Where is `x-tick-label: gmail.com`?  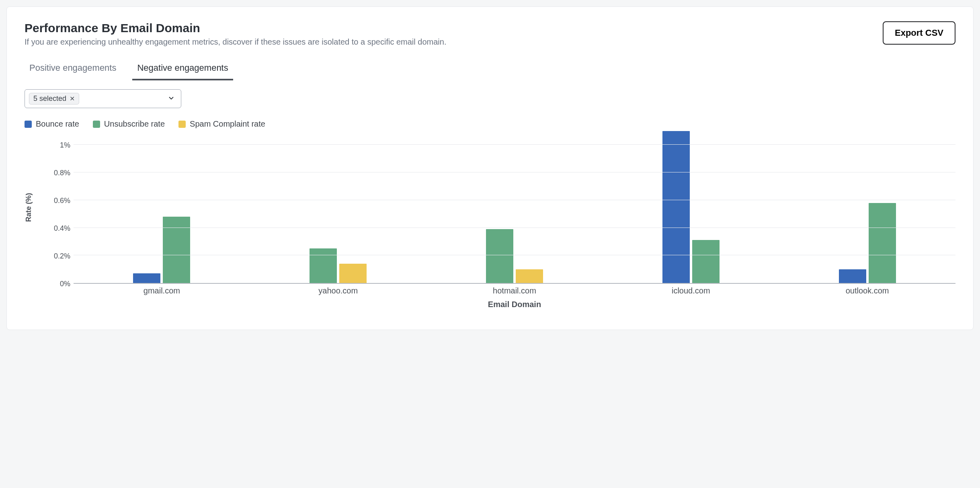 x-tick-label: gmail.com is located at coordinates (162, 292).